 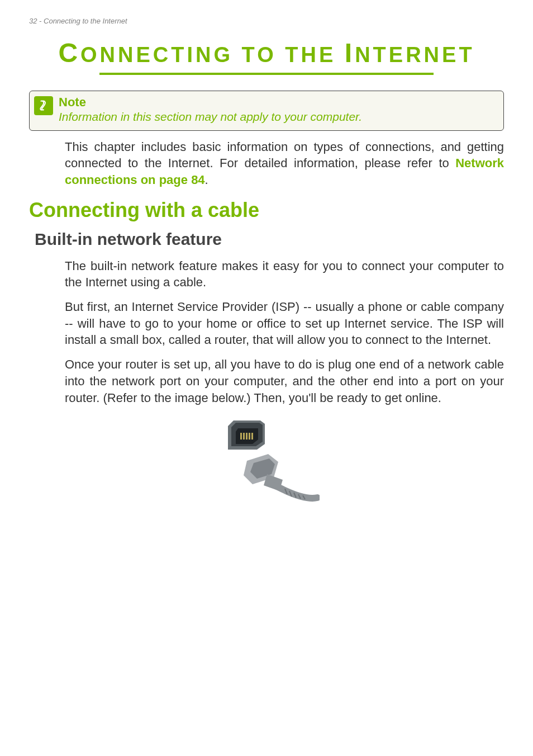 What do you see at coordinates (255, 55) in the screenshot?
I see `title-word2: TO` at bounding box center [255, 55].